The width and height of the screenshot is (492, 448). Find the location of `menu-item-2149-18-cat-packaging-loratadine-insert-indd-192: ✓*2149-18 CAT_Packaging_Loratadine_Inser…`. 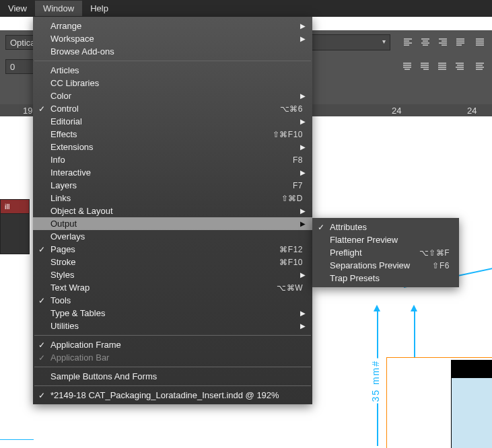

menu-item-2149-18-cat-packaging-loratadine-insert-indd-192: ✓*2149-18 CAT_Packaging_Loratadine_Inser… is located at coordinates (172, 396).